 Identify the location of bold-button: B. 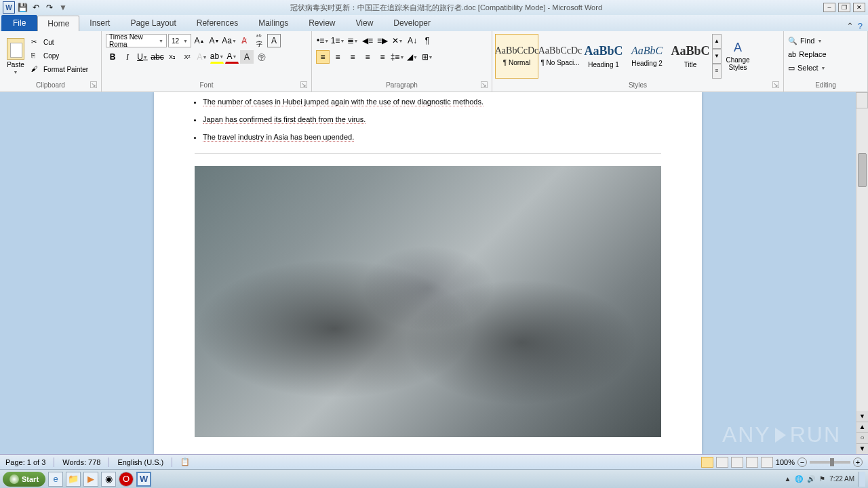
(113, 57).